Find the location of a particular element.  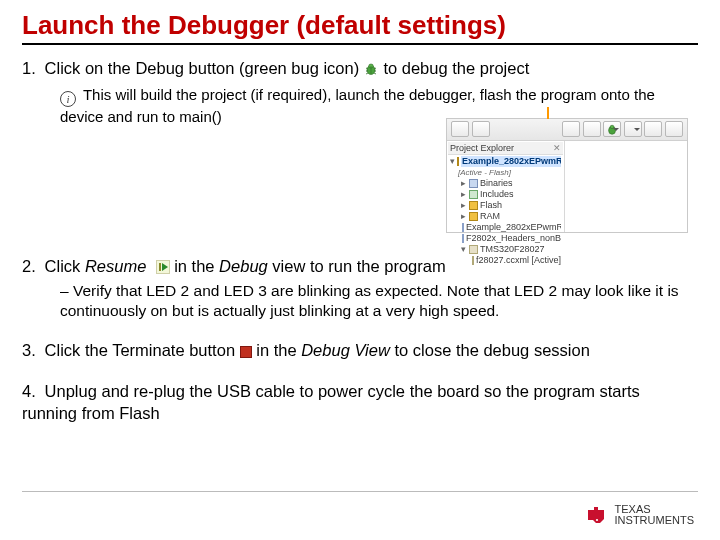

logo-line2: INSTRUMENTS is located at coordinates (654, 520).